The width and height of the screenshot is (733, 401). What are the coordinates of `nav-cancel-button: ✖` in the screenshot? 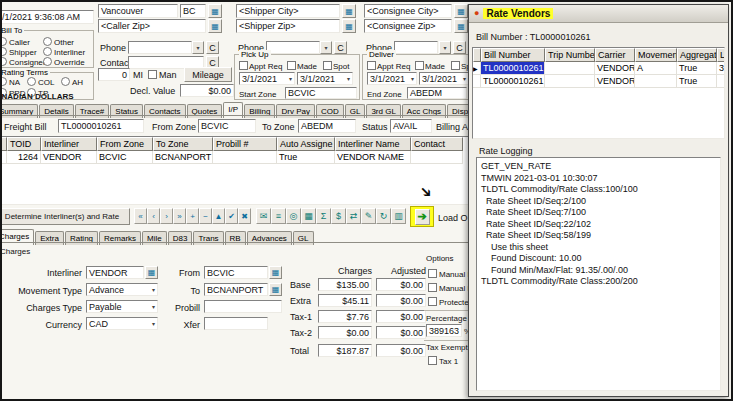 It's located at (244, 216).